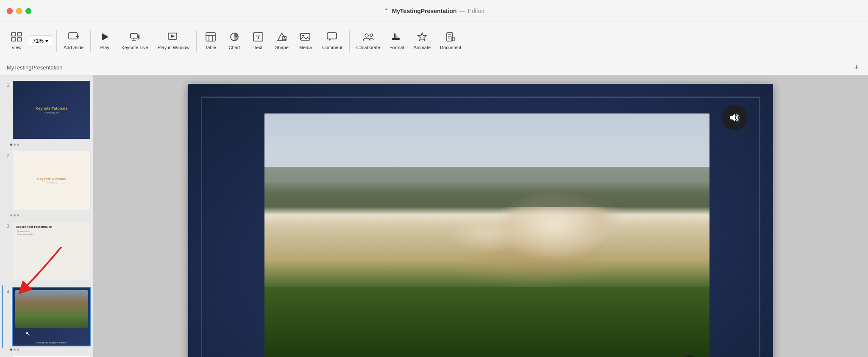 This screenshot has height=357, width=868. I want to click on slide2-title: Keynote Tutorials, so click(52, 179).